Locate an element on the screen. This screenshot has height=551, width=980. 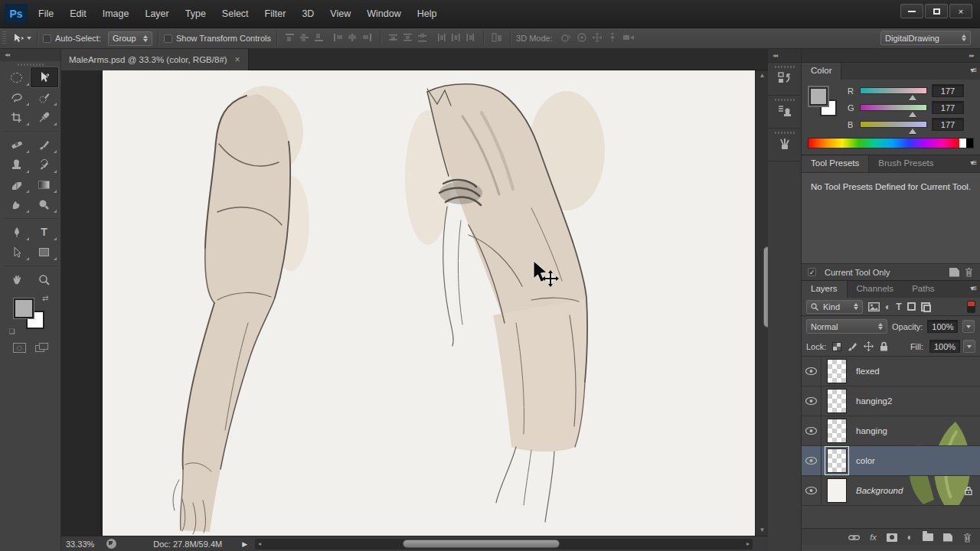
new-adjustment-layer-icon: ◐ is located at coordinates (910, 537).